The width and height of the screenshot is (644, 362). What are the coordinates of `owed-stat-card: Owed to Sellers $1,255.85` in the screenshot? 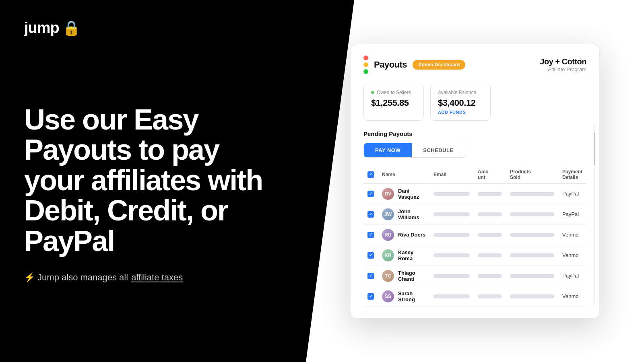 It's located at (394, 102).